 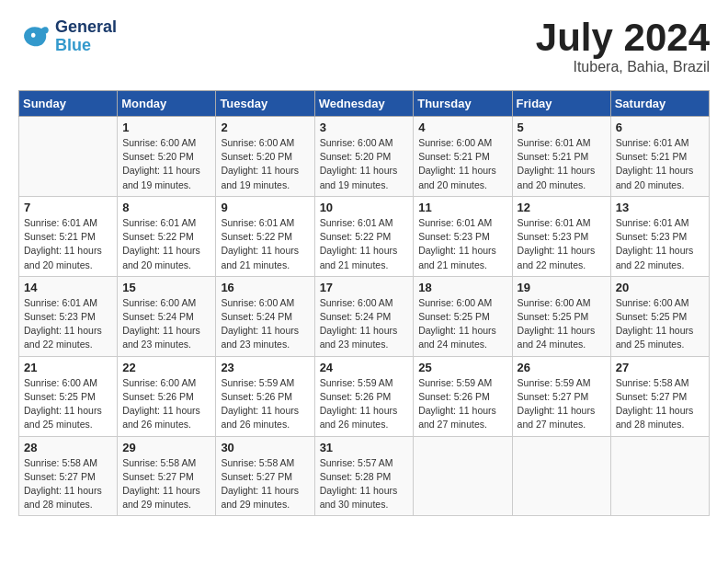 What do you see at coordinates (166, 405) in the screenshot?
I see `day-info: Sunrise: 6:00 AM Sunset: 5:26 PM Dayligh…` at bounding box center [166, 405].